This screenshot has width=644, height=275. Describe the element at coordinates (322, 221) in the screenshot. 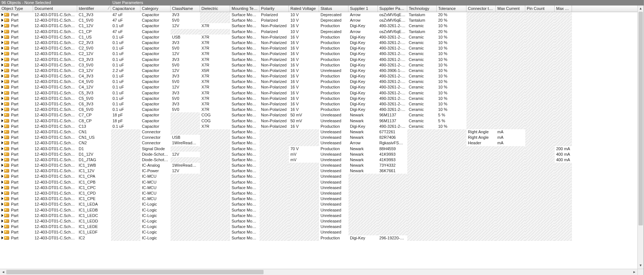

I see `table-row: Part12-403-DT01-C.SchDocIC1_LEDDIC-Logic…` at that location.